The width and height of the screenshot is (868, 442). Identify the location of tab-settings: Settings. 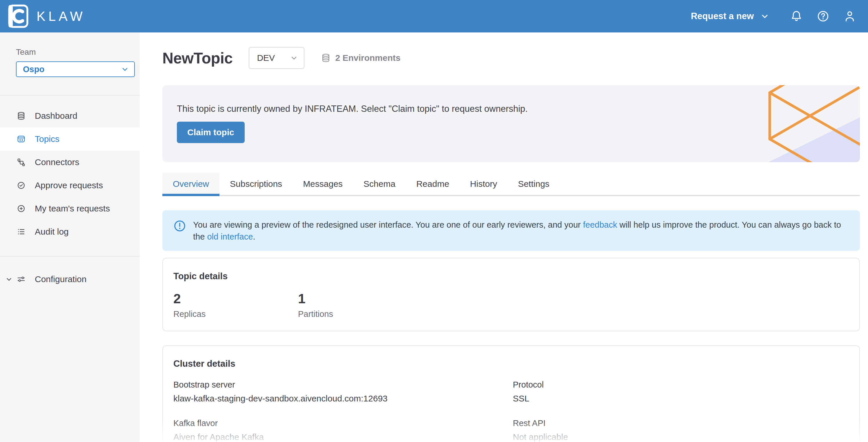
(534, 184).